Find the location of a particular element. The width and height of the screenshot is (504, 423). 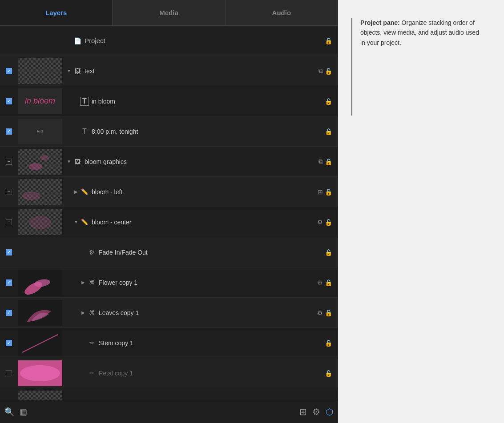

thumbnail-text is located at coordinates (40, 71).